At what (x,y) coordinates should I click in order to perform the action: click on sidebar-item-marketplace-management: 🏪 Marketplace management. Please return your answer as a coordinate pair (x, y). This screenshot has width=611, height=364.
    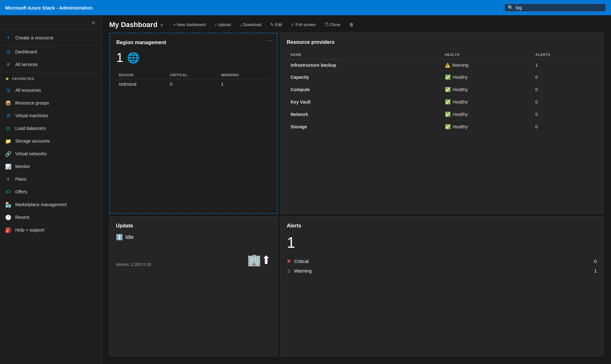
    Looking at the image, I should click on (51, 205).